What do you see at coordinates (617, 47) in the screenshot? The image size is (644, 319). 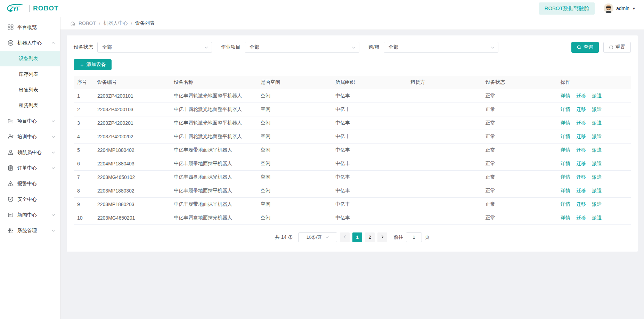 I see `reset-button: 重置` at bounding box center [617, 47].